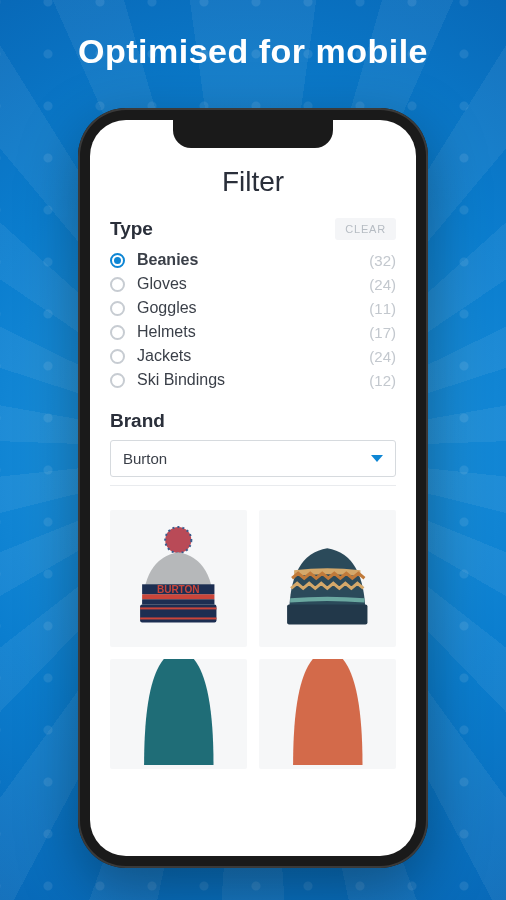 This screenshot has width=506, height=900. Describe the element at coordinates (253, 134) in the screenshot. I see `phone-notch` at that location.